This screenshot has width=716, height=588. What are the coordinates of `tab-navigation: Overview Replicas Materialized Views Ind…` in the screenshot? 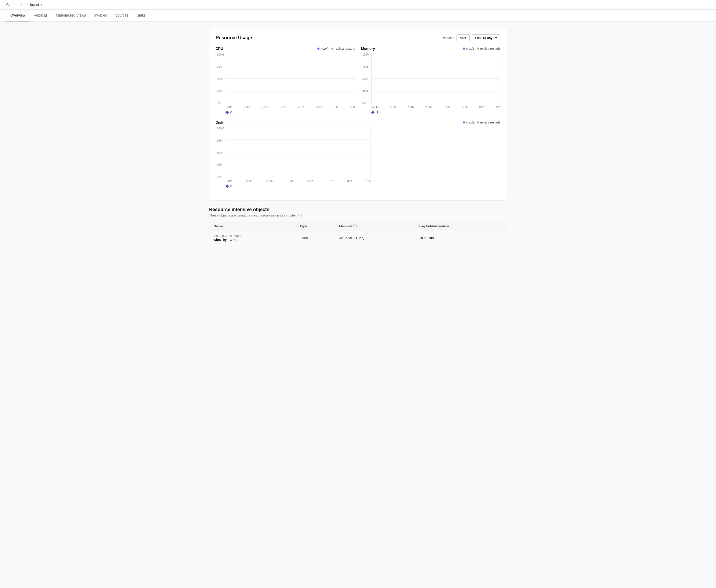 It's located at (358, 16).